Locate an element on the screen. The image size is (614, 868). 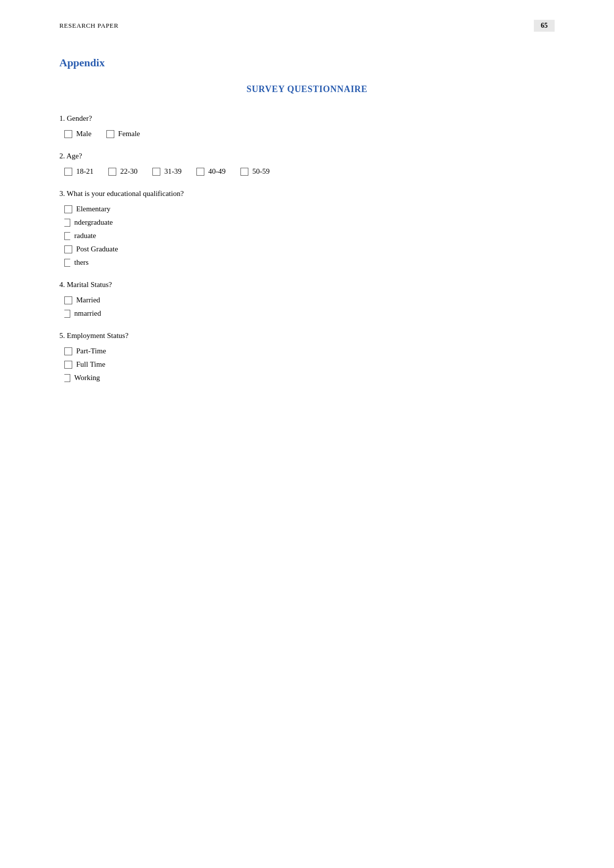
label-female: Female is located at coordinates (129, 134).